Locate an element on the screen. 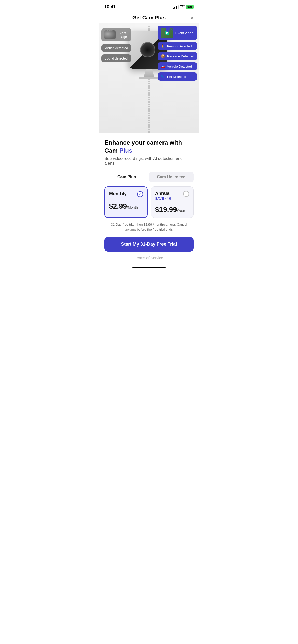 This screenshot has width=298, height=644. annual-period: /Year is located at coordinates (181, 211).